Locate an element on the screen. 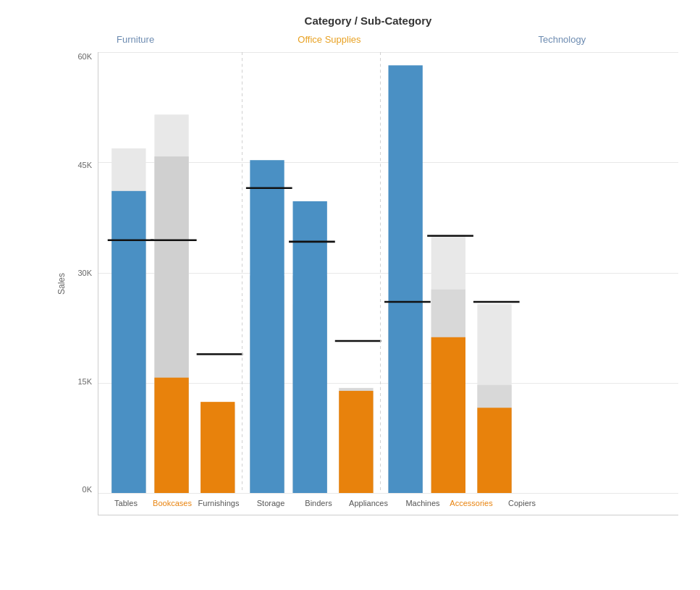  x-label-binders: Binders is located at coordinates (319, 503).